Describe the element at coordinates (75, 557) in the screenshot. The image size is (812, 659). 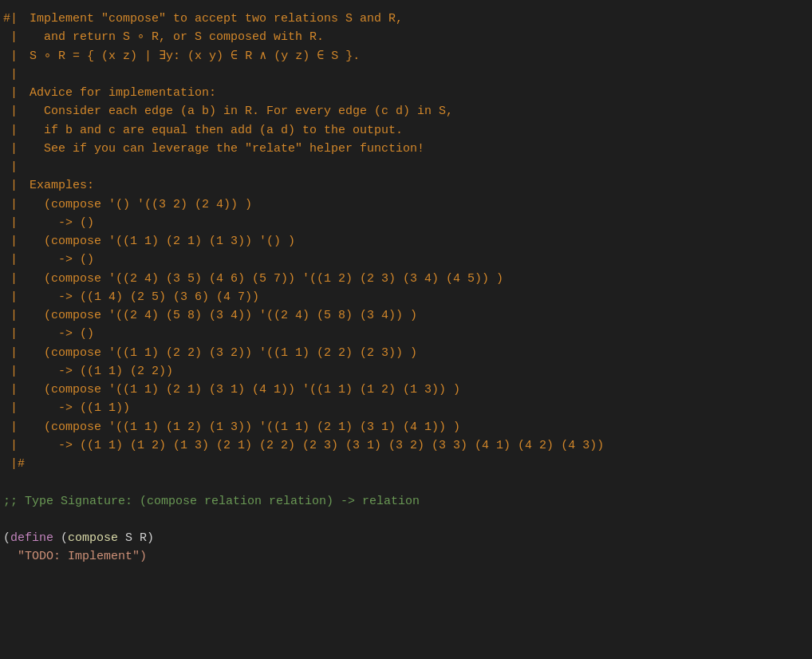
I see `line-content: "TODO: Implement")` at that location.